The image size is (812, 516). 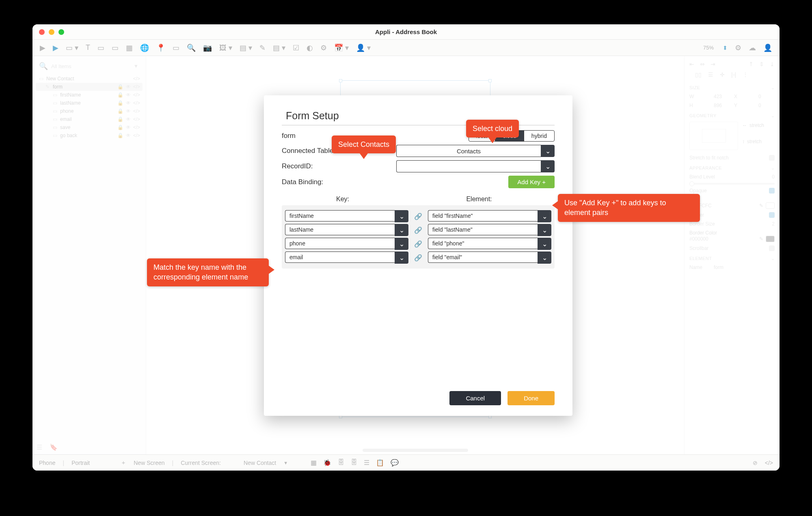 What do you see at coordinates (313, 462) in the screenshot?
I see `grid-icon: ▦` at bounding box center [313, 462].